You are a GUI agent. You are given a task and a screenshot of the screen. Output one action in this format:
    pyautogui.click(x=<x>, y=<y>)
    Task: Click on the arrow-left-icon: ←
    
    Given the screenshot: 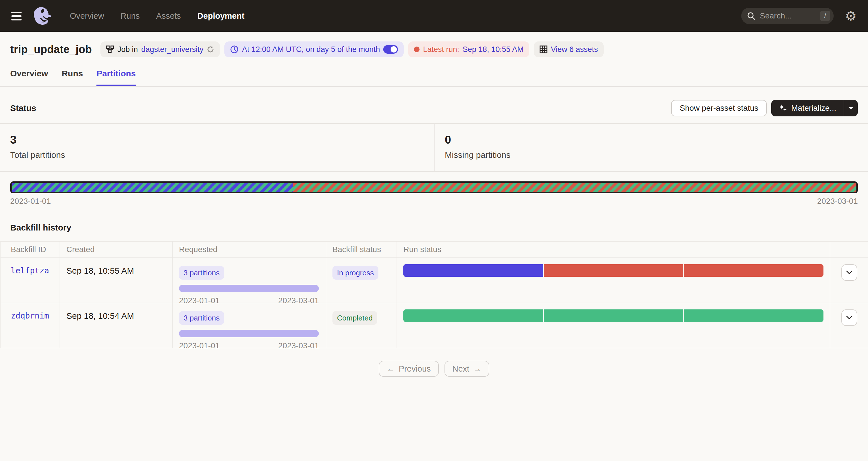 What is the action you would take?
    pyautogui.click(x=391, y=369)
    